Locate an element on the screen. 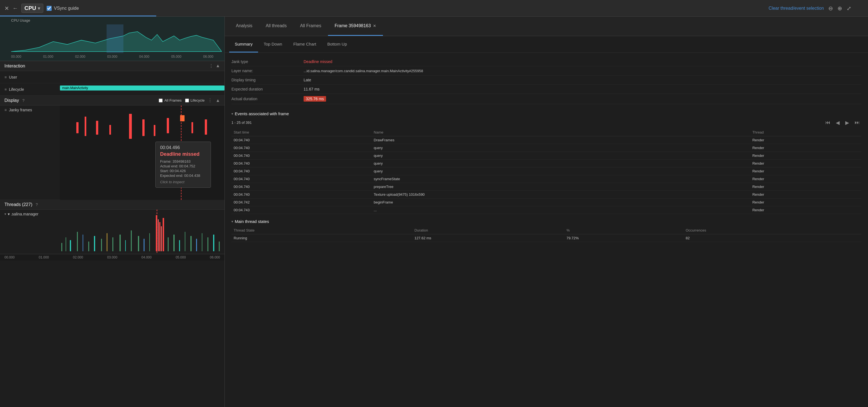 The width and height of the screenshot is (868, 407). display-timing-value: Late is located at coordinates (582, 80).